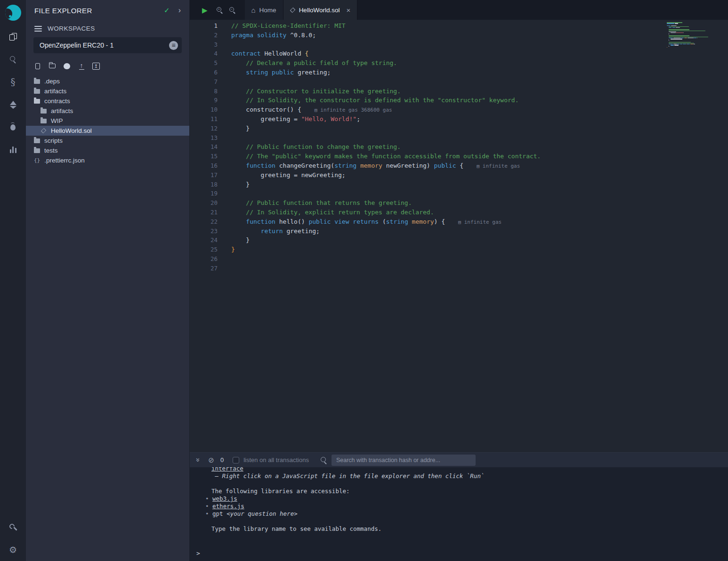 The width and height of the screenshot is (728, 561). I want to click on tab-helloworld-sol: HelloWorld.sol×, so click(321, 10).